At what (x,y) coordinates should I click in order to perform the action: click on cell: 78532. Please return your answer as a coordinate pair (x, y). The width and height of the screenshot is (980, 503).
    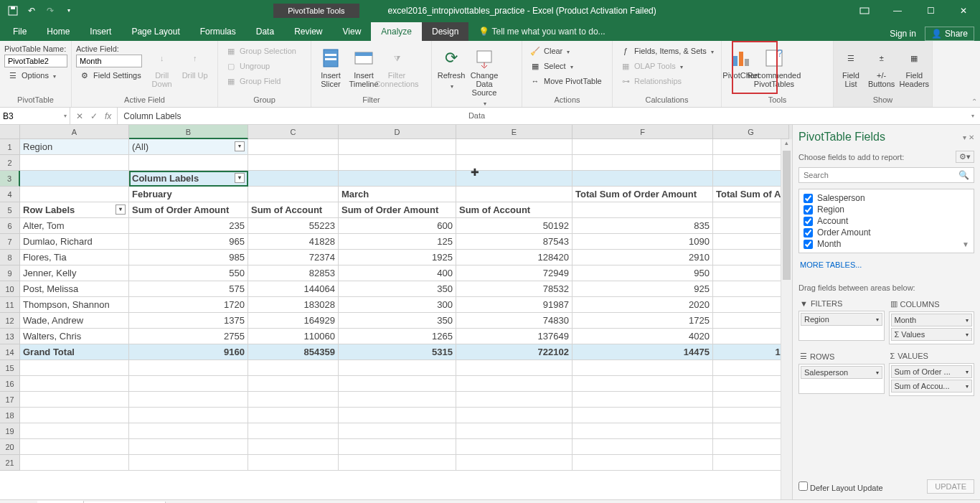
    Looking at the image, I should click on (514, 289).